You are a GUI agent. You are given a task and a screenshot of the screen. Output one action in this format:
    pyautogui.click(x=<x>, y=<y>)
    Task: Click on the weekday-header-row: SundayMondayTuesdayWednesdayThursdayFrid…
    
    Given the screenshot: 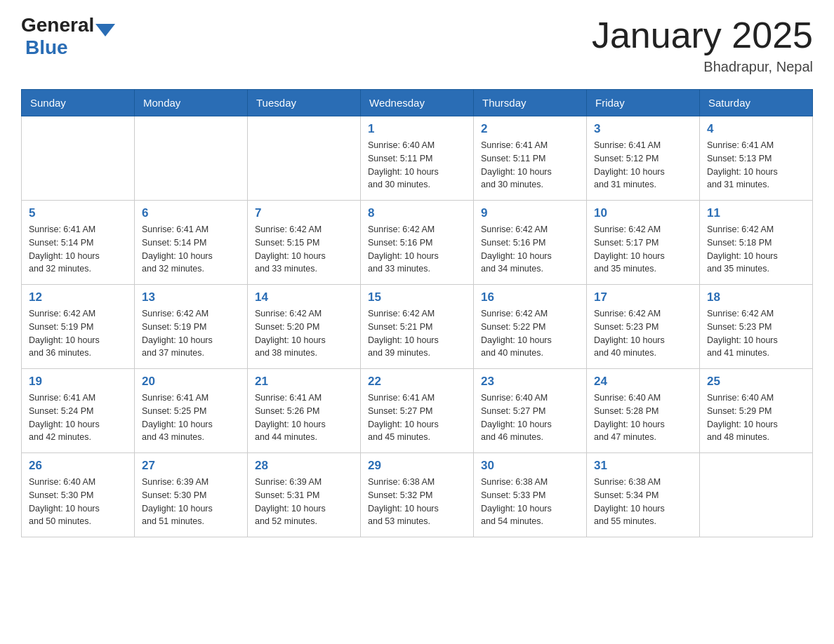 What is the action you would take?
    pyautogui.click(x=417, y=103)
    